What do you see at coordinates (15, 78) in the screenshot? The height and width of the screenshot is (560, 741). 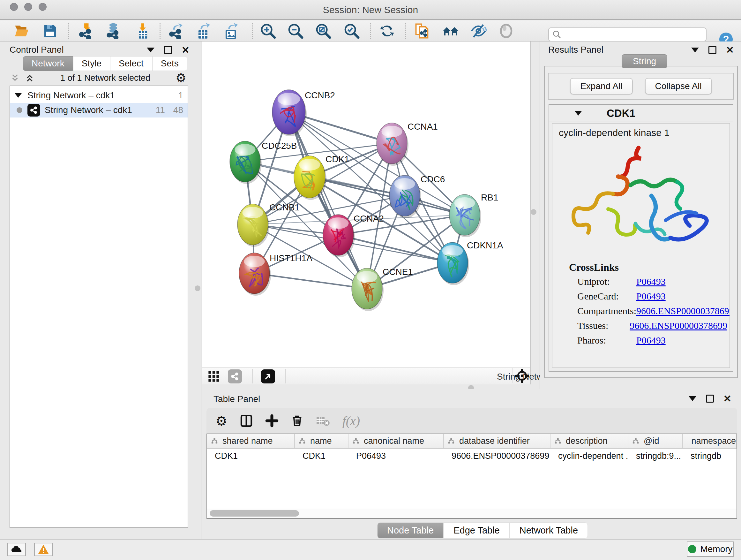 I see `collapse-all-icon` at bounding box center [15, 78].